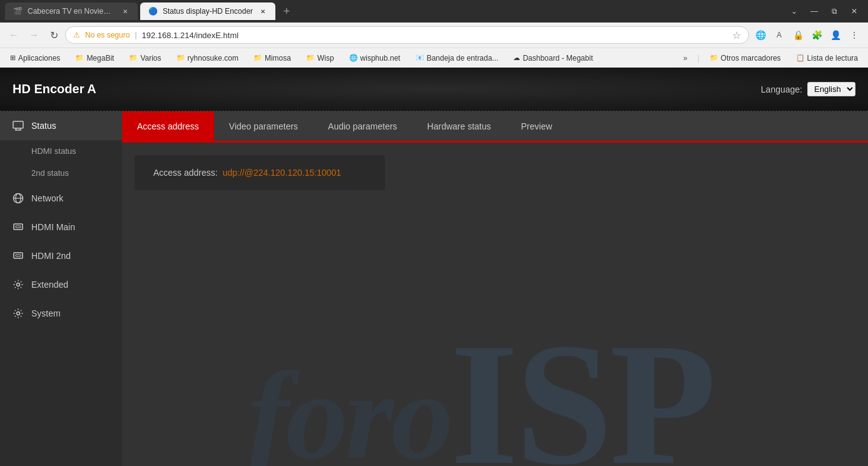 This screenshot has height=466, width=868. I want to click on system-icon, so click(18, 313).